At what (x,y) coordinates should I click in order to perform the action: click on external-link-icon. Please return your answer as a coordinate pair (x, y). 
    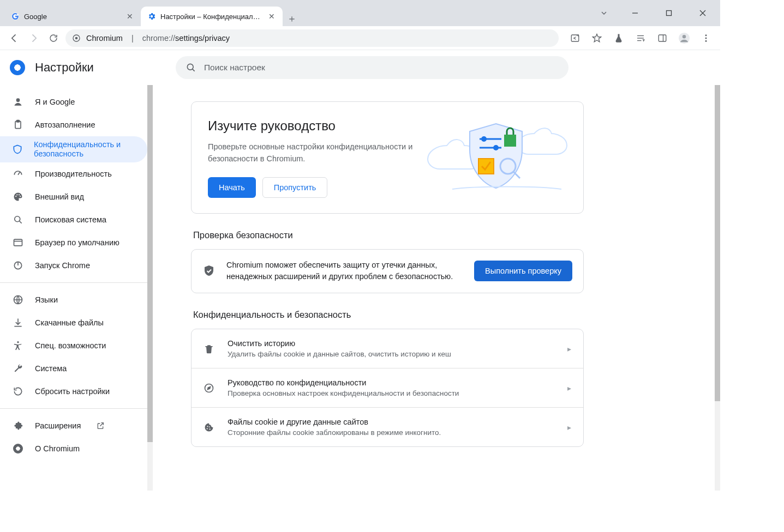
    Looking at the image, I should click on (100, 426).